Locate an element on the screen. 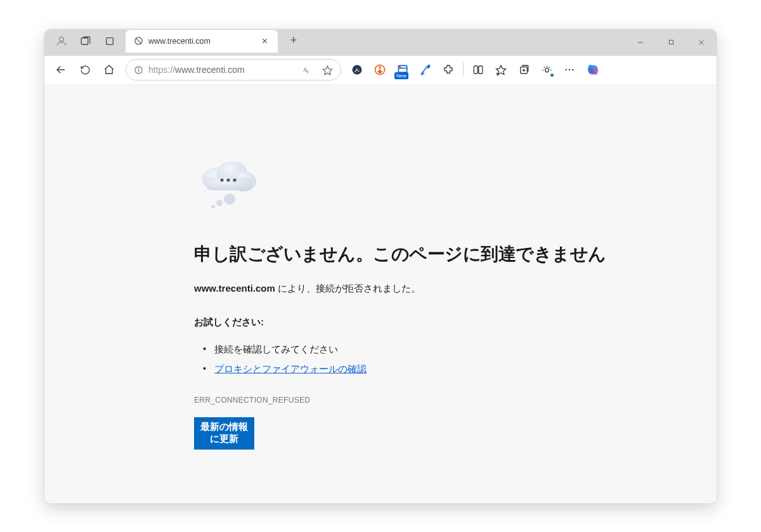  error-subtitle: www.trecenti.com により、接続が拒否されました。 is located at coordinates (435, 289).